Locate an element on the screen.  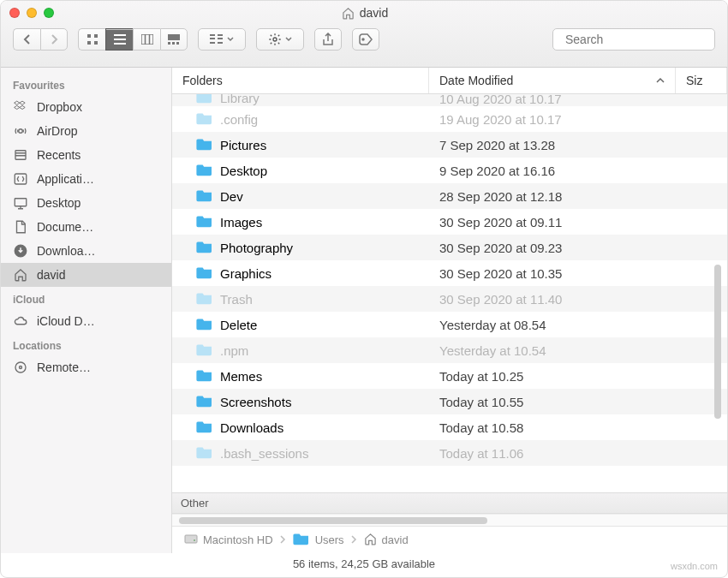
icon-view-button is located at coordinates (92, 39).